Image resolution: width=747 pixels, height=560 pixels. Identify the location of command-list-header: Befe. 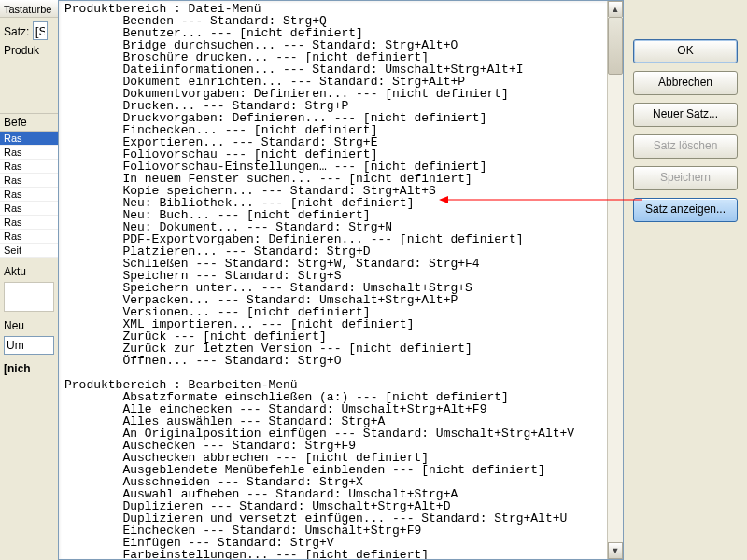
(29, 123).